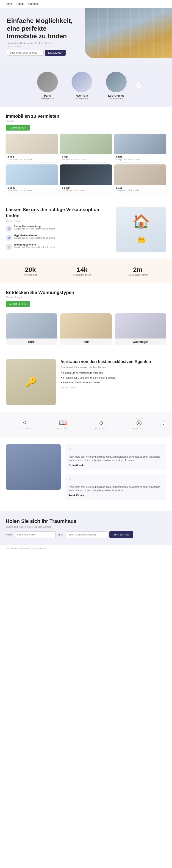 This screenshot has width=172, height=868. What do you see at coordinates (141, 330) in the screenshot?
I see `type-wohnung: Wohnungen` at bounding box center [141, 330].